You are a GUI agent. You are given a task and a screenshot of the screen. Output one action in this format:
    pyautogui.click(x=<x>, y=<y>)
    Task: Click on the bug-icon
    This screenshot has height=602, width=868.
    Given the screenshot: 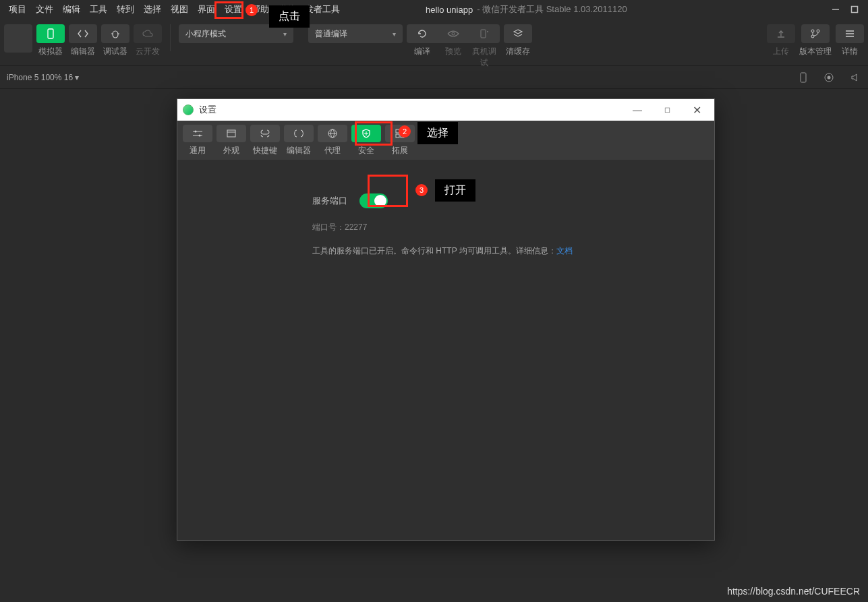 What is the action you would take?
    pyautogui.click(x=115, y=34)
    